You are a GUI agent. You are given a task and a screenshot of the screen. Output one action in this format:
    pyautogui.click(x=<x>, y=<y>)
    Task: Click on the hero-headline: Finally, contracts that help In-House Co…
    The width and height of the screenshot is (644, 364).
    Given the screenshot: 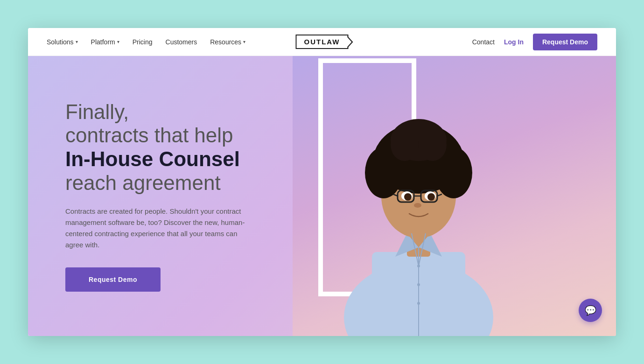 What is the action you would take?
    pyautogui.click(x=186, y=147)
    